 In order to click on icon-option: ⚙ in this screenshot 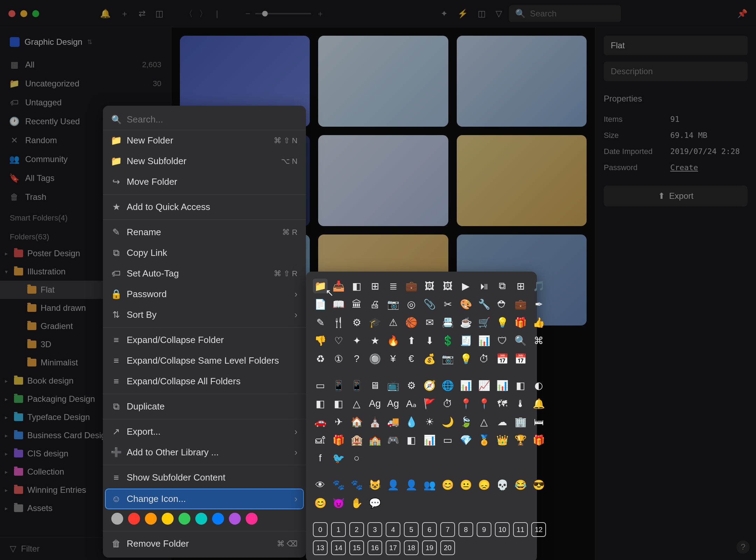, I will do `click(357, 322)`.